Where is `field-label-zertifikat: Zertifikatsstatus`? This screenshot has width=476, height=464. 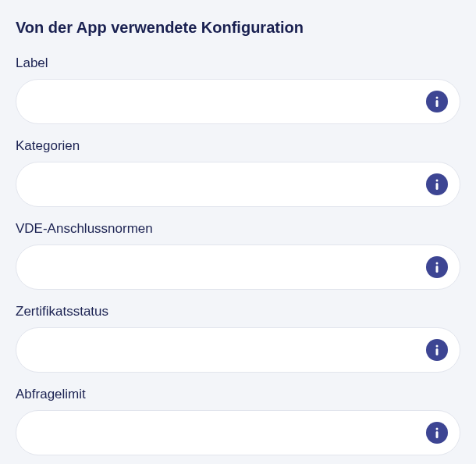
field-label-zertifikat: Zertifikatsstatus is located at coordinates (238, 312).